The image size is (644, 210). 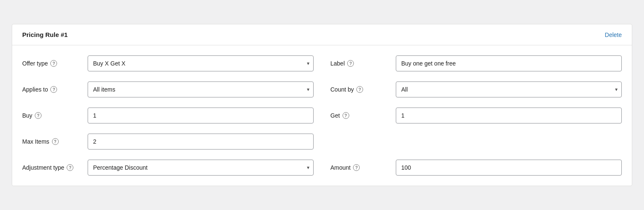 I want to click on buy-label: Buy ?, so click(x=52, y=116).